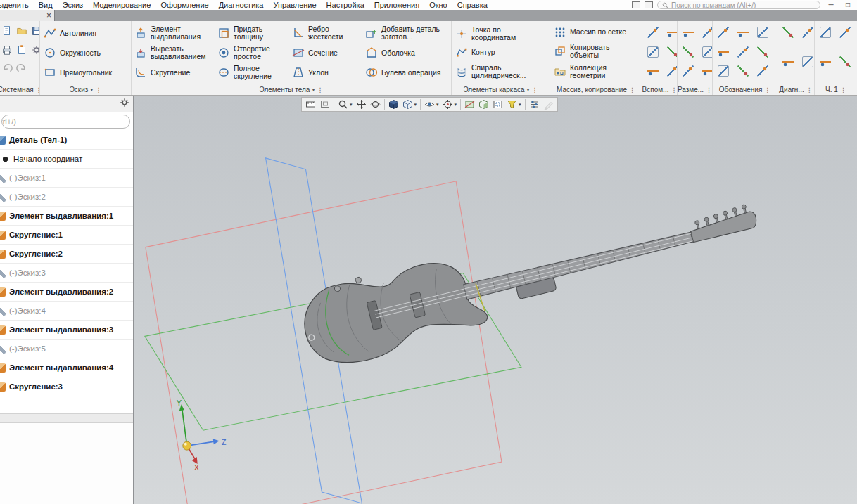 The image size is (857, 504). What do you see at coordinates (473, 5) in the screenshot?
I see `menu-item-help: Справка` at bounding box center [473, 5].